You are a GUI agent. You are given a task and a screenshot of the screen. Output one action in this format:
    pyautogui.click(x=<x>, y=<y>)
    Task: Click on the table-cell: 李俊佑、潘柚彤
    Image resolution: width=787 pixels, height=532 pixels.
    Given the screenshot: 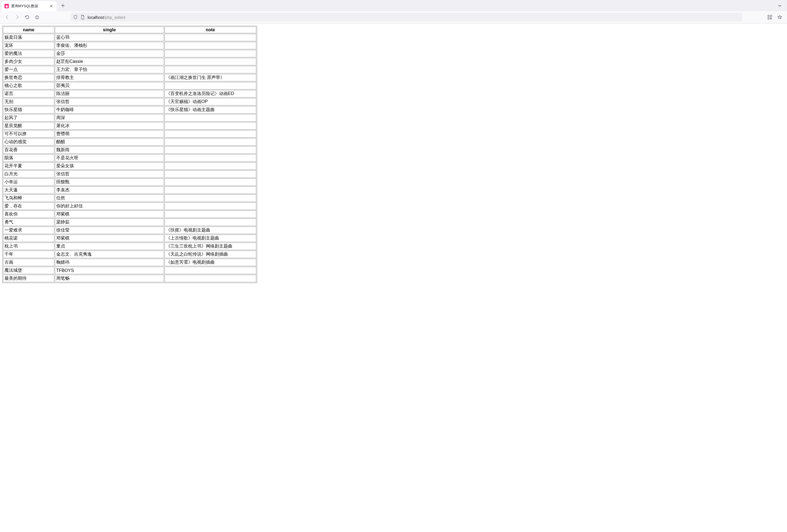 What is the action you would take?
    pyautogui.click(x=109, y=45)
    